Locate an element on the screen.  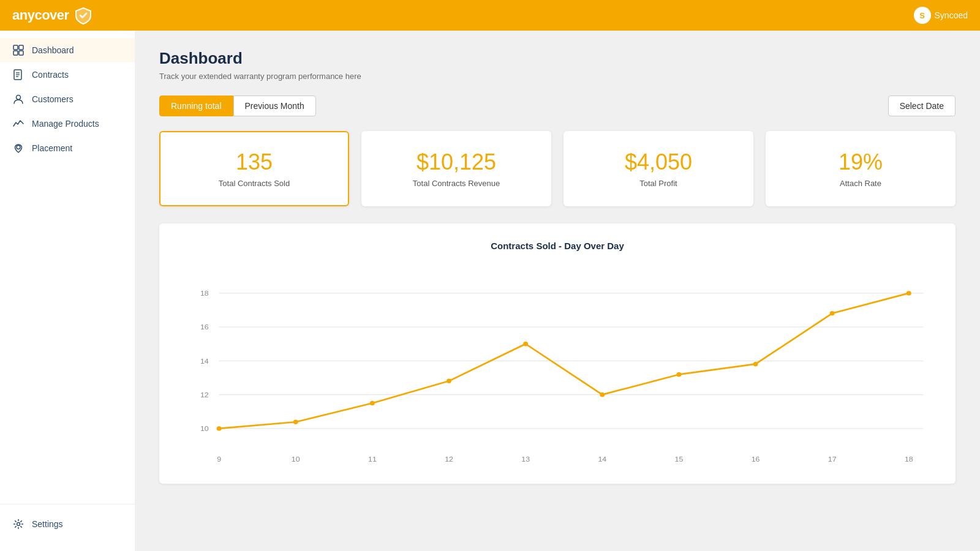
sidebar-item-settings: Settings is located at coordinates (67, 524).